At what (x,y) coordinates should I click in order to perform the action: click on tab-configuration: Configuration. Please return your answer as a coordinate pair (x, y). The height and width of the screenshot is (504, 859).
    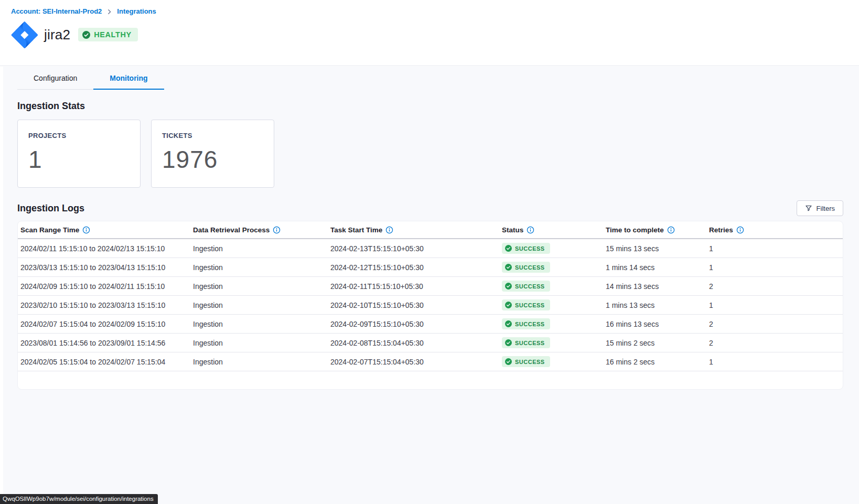
    Looking at the image, I should click on (56, 78).